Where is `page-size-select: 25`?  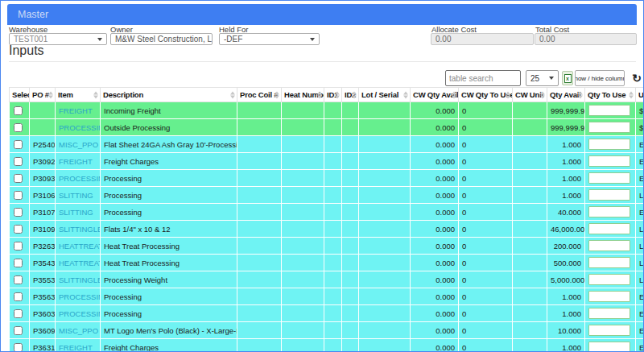
page-size-select: 25 is located at coordinates (543, 78).